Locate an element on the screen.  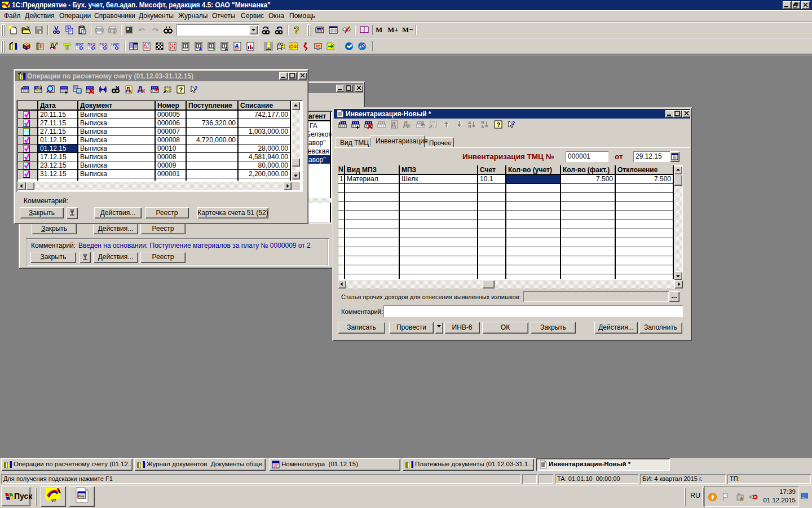
svg-text: д is located at coordinates (227, 49).